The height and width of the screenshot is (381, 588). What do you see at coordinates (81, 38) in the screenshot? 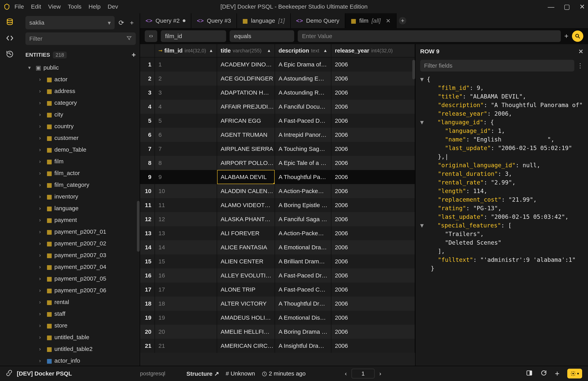
I see `sidebar-filter-input: Filter` at bounding box center [81, 38].